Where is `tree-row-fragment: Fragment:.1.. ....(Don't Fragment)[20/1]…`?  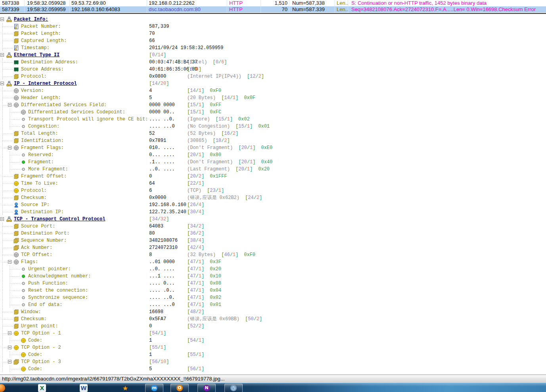 tree-row-fragment: Fragment:.1.. ....(Don't Fragment)[20/1]… is located at coordinates (273, 162).